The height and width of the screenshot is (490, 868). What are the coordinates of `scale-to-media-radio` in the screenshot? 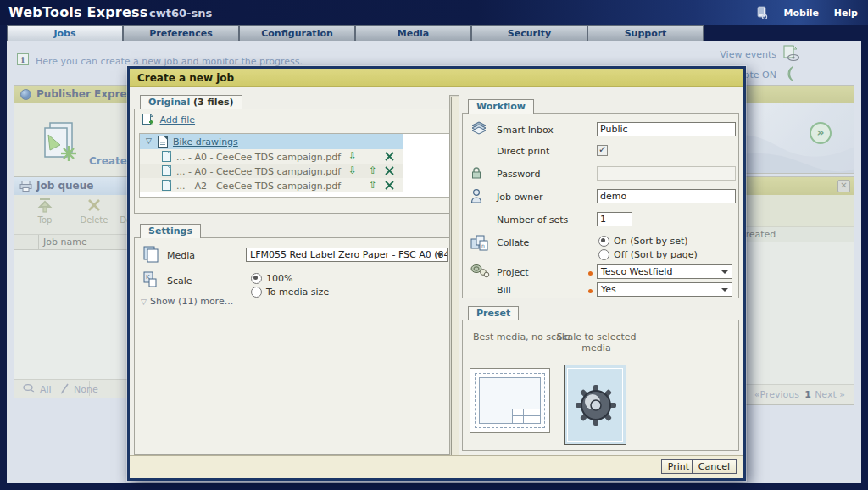 It's located at (256, 292).